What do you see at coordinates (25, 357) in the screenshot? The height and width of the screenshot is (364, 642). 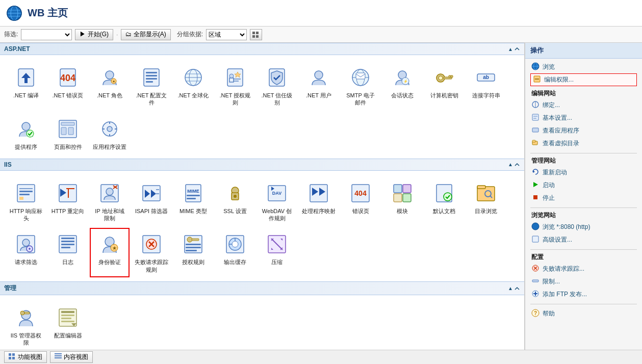 I see `bottom-tab-feature-view: 功能视图` at bounding box center [25, 357].